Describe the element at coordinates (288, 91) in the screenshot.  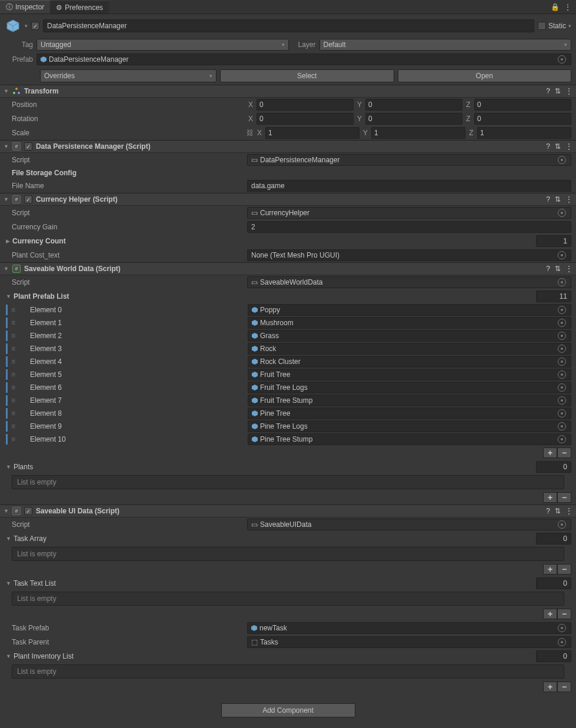
I see `component-transform-header: ▼ Transform ?⇅⋮` at that location.